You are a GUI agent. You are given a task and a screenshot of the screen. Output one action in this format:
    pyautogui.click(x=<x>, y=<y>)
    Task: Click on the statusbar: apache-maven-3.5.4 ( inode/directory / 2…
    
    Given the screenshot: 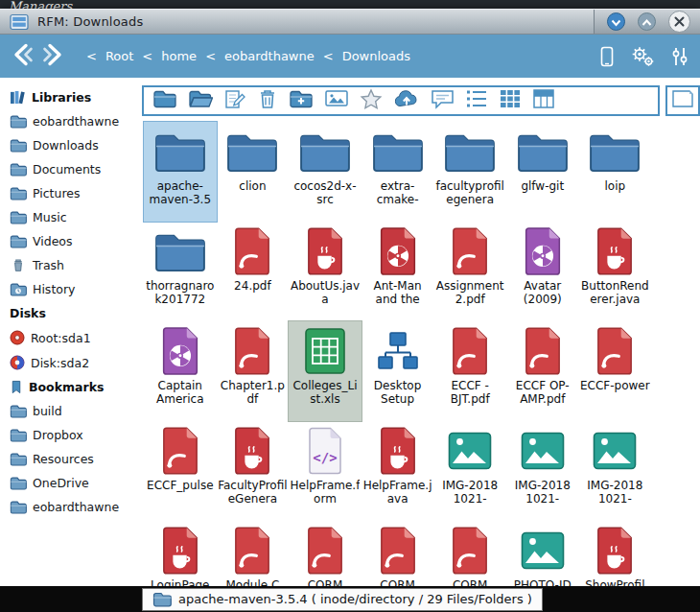 What is the action you would take?
    pyautogui.click(x=350, y=599)
    